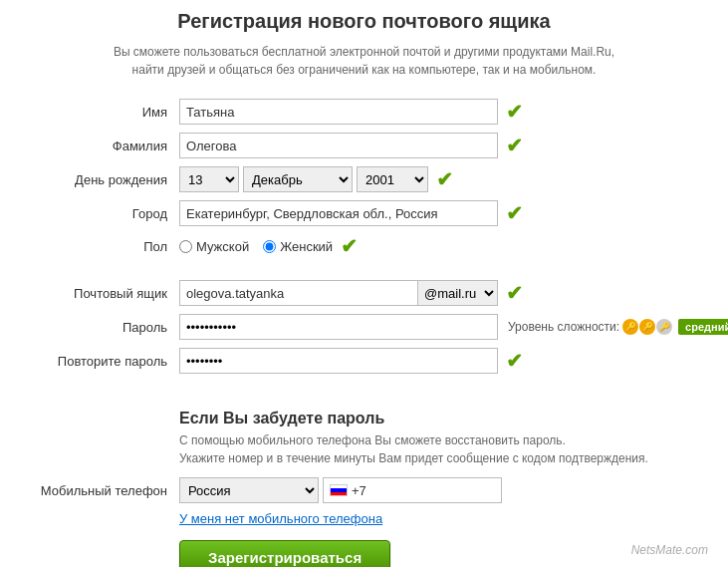 The image size is (728, 567). Describe the element at coordinates (269, 247) in the screenshot. I see `gender-female-radio` at that location.